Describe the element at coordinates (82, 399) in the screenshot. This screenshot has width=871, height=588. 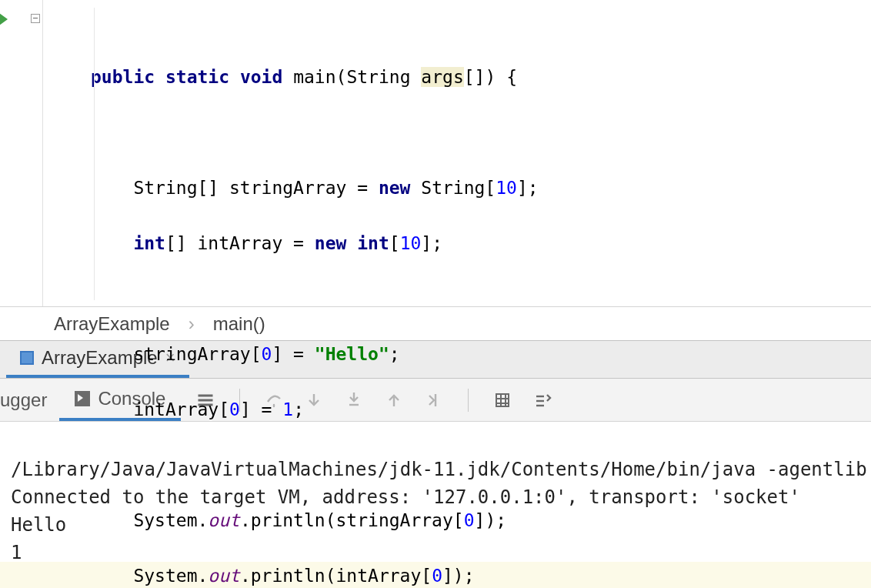
I see `console-icon` at that location.